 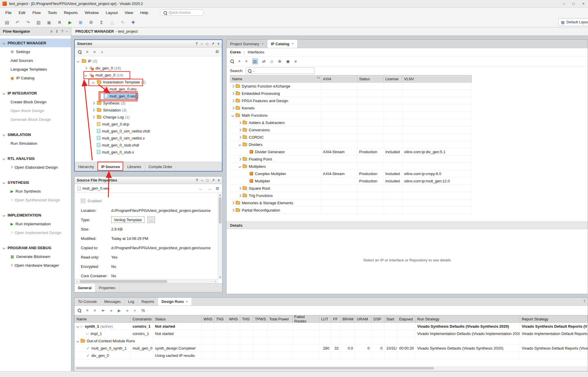 What do you see at coordinates (220, 277) in the screenshot?
I see `scroll-down-icon: ▼` at bounding box center [220, 277].